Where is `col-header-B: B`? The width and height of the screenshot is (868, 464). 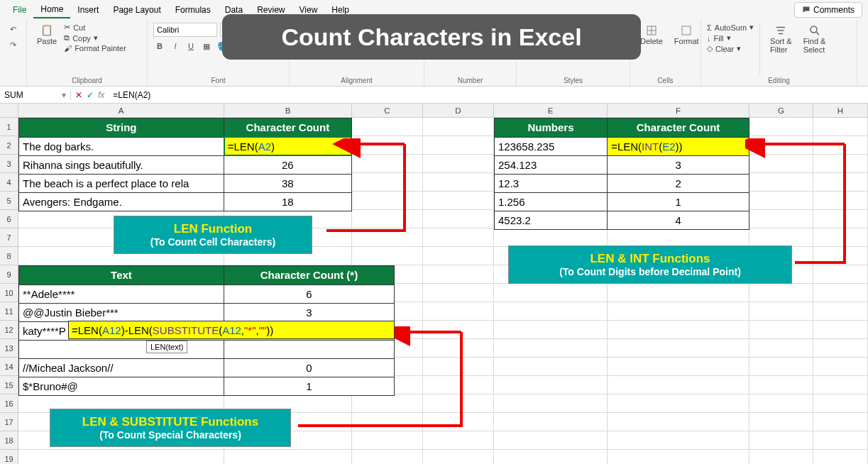
col-header-B: B is located at coordinates (288, 111).